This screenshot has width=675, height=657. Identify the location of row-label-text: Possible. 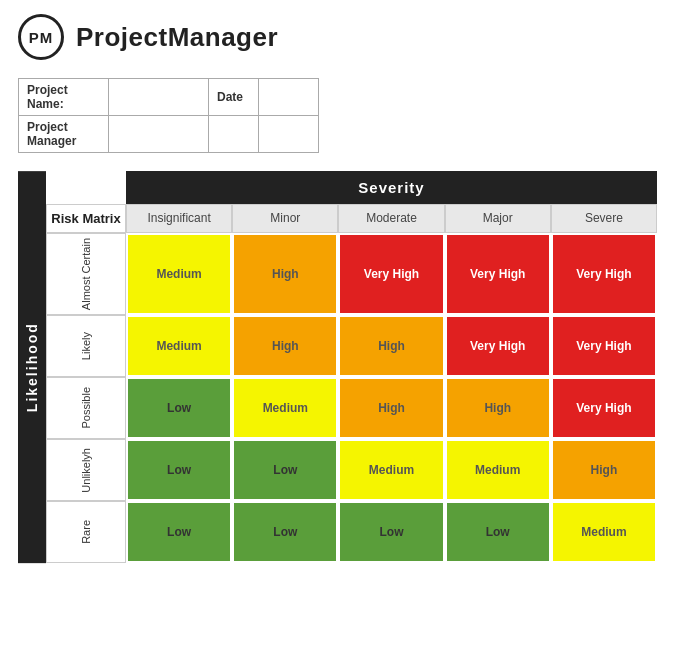
(86, 408).